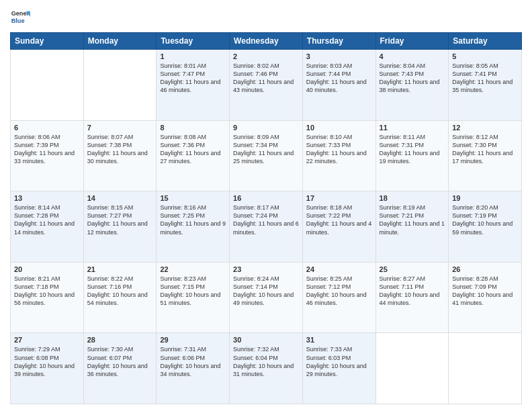  Describe the element at coordinates (485, 78) in the screenshot. I see `day-info: Sunrise: 8:05 AMSunset: 7:41 PMDaylight:…` at that location.